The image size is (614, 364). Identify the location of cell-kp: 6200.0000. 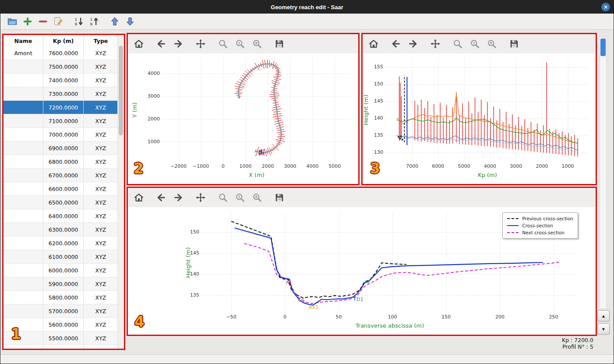
(64, 243).